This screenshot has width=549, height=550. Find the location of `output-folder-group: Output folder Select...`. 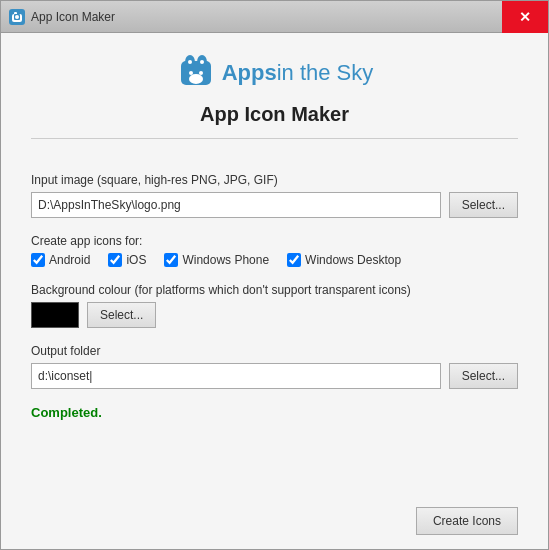

output-folder-group: Output folder Select... is located at coordinates (274, 366).